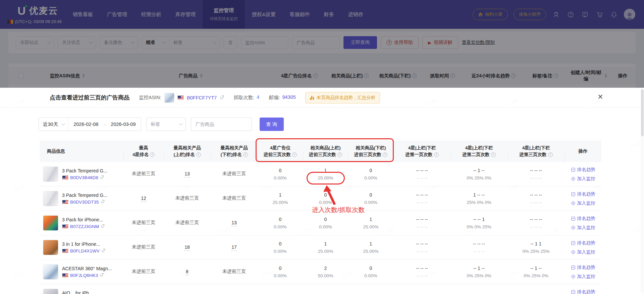 The width and height of the screenshot is (644, 294). Describe the element at coordinates (479, 199) in the screenshot. I see `page2-count-cell: 1 -- --25% 0% 0%` at that location.